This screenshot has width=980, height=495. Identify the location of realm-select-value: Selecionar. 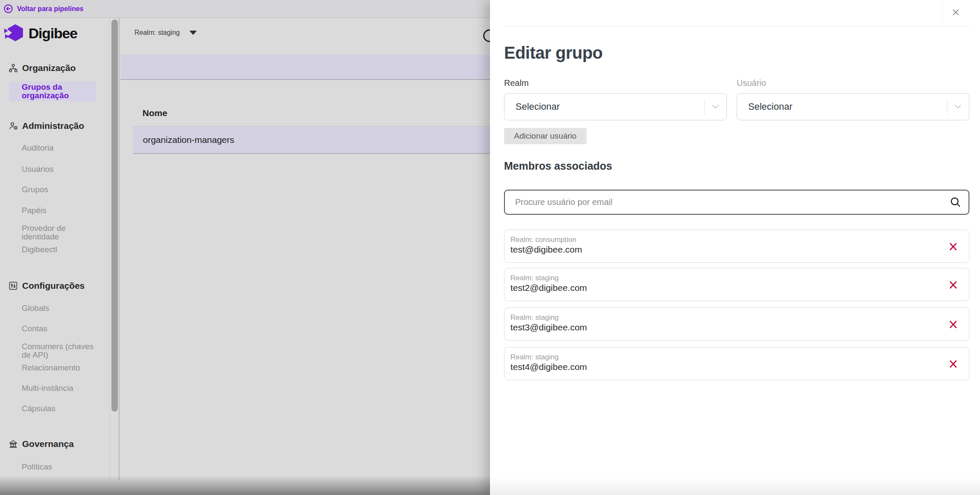
(604, 107).